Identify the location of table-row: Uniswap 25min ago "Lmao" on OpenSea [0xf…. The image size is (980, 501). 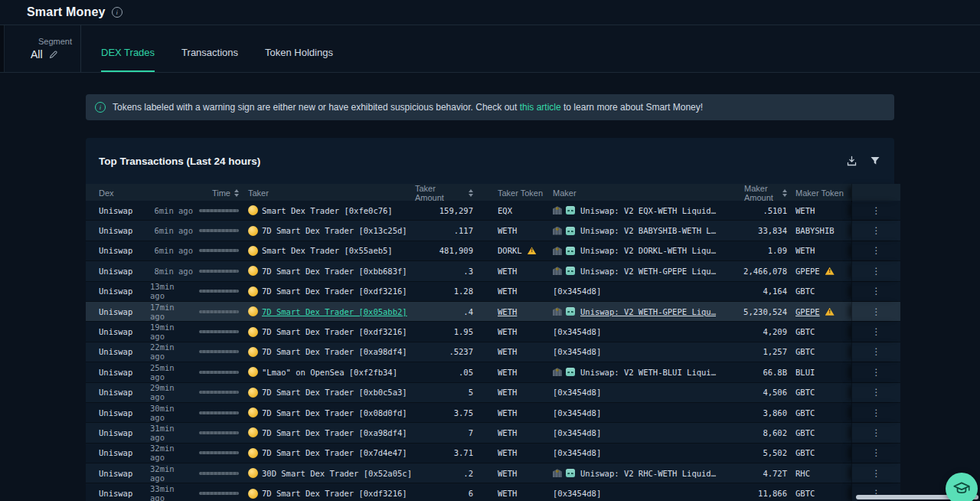
(493, 372).